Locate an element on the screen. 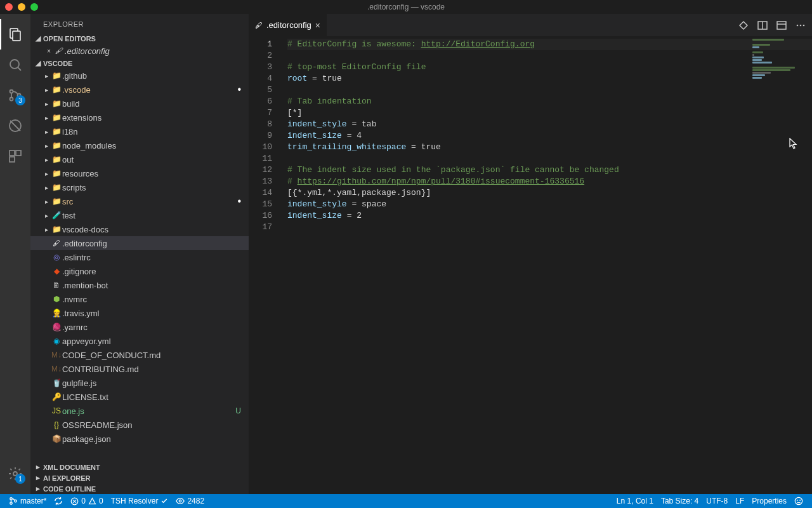  file-item: 🔑 LICENSE.txt is located at coordinates (140, 397).